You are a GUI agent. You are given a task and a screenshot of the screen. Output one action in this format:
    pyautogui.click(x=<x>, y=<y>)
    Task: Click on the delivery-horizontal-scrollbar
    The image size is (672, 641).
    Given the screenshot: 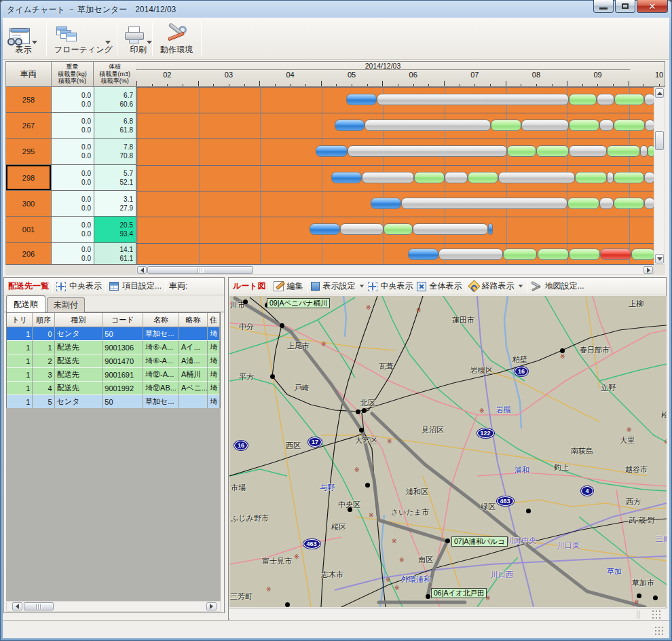 What is the action you would take?
    pyautogui.click(x=113, y=606)
    